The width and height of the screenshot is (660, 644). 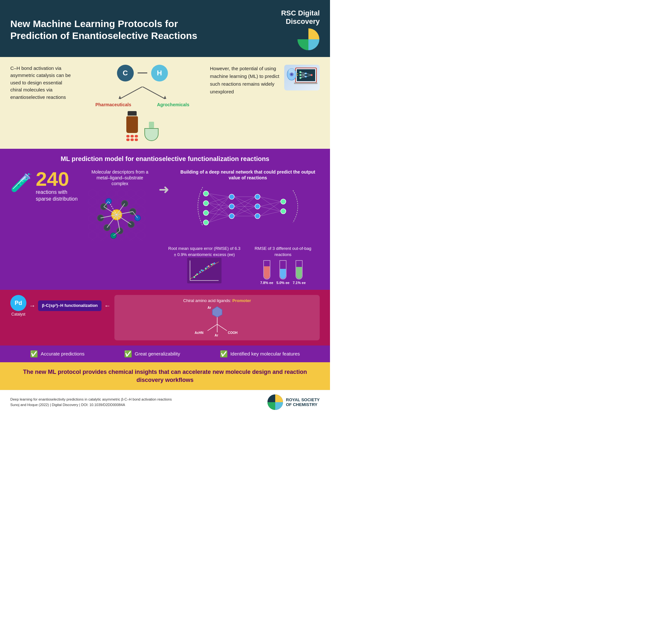 What do you see at coordinates (266, 273) in the screenshot?
I see `test-tube-1: 7.8% ee` at bounding box center [266, 273].